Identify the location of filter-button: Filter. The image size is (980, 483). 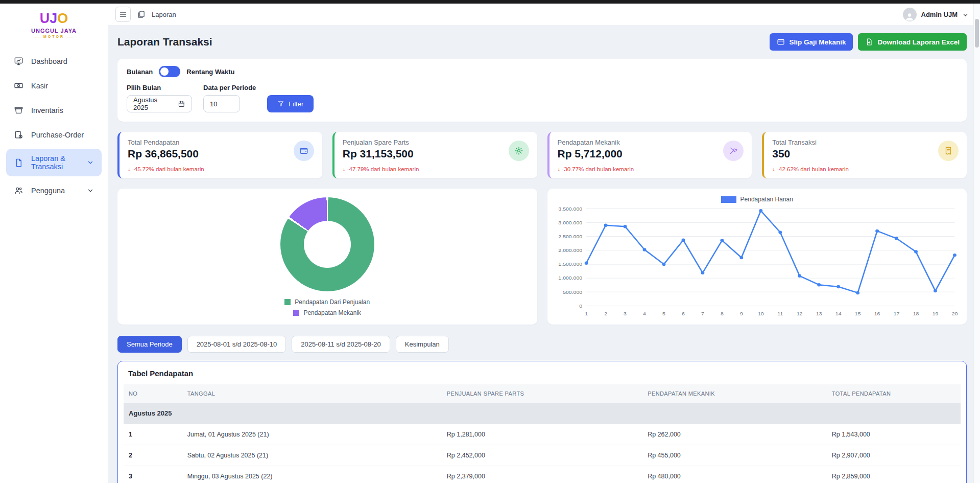
(290, 104).